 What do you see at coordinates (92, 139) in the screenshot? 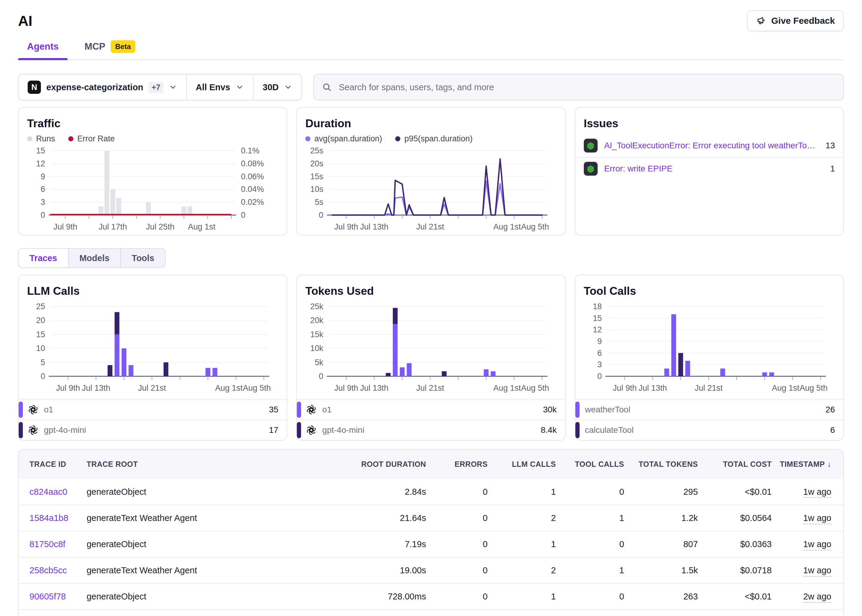
I see `legend-item: Error Rate` at bounding box center [92, 139].